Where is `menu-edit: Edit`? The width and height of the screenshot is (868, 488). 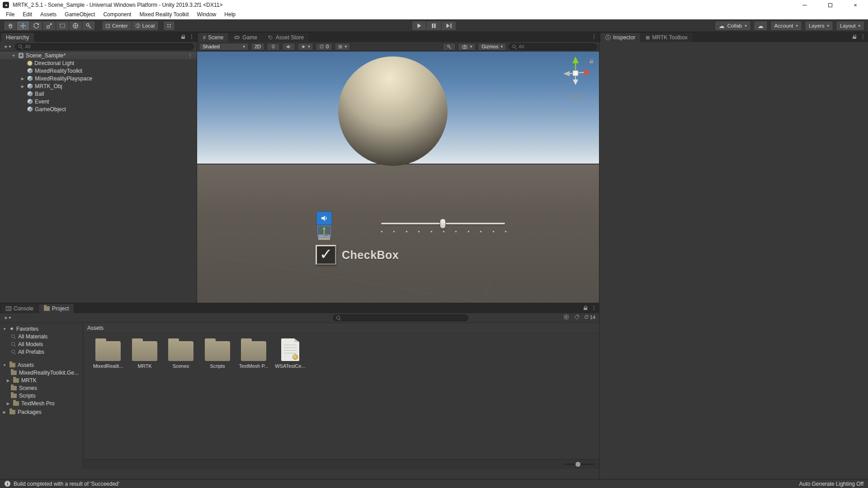
menu-edit: Edit is located at coordinates (27, 14).